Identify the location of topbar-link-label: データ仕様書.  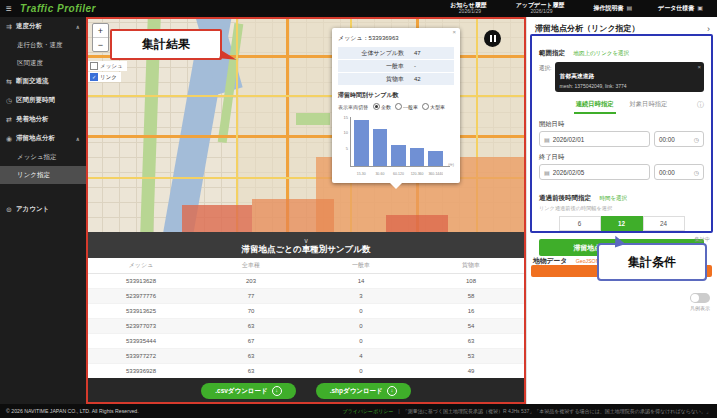
(676, 8).